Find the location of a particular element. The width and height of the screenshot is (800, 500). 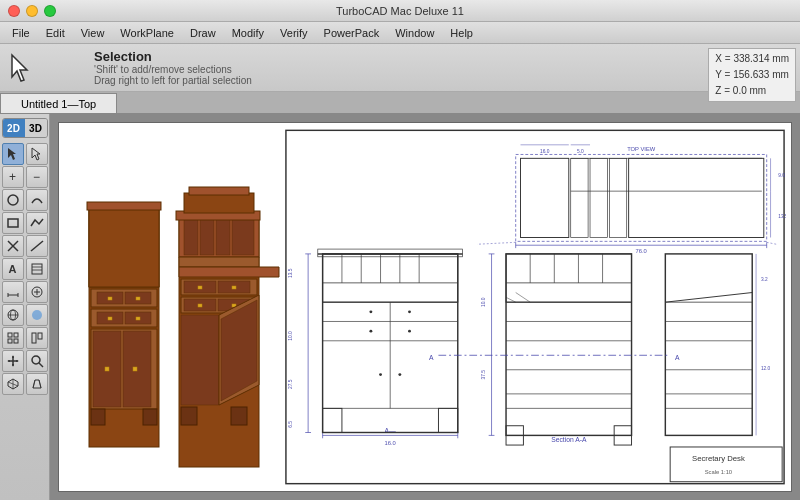

titlebar: TurboCAD Mac Deluxe 11 is located at coordinates (400, 11).